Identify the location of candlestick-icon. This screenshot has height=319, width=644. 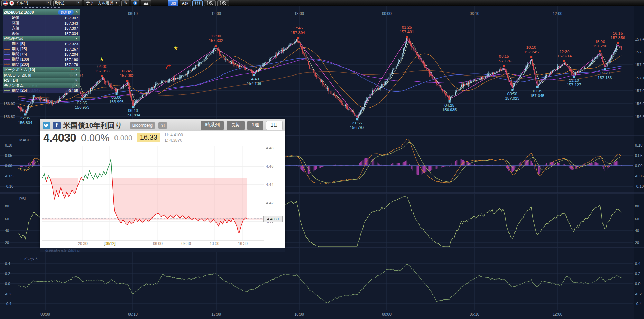
(197, 3).